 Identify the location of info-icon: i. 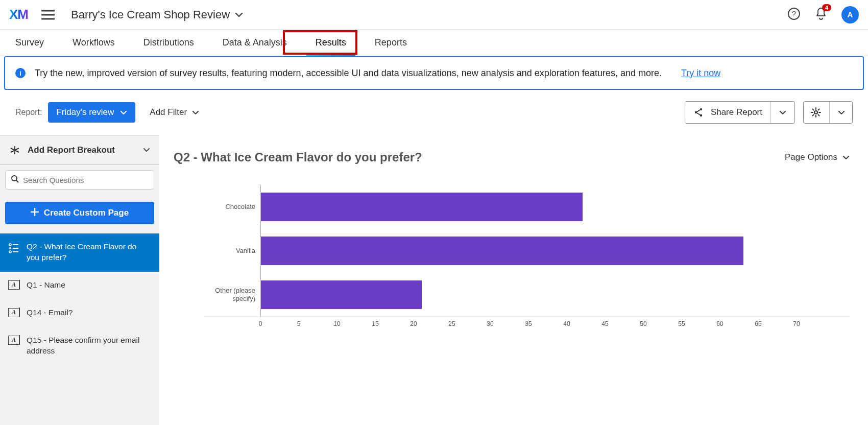
(20, 73).